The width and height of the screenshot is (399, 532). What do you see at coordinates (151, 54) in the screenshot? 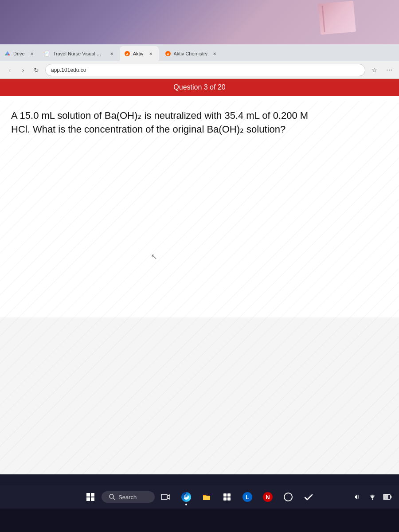
I see `tab-aktiv-close: ✕` at bounding box center [151, 54].